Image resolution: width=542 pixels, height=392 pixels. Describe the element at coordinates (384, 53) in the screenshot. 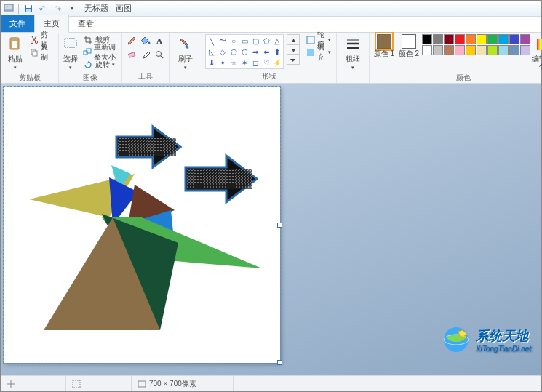

I see `color1-button: 颜色 1` at that location.